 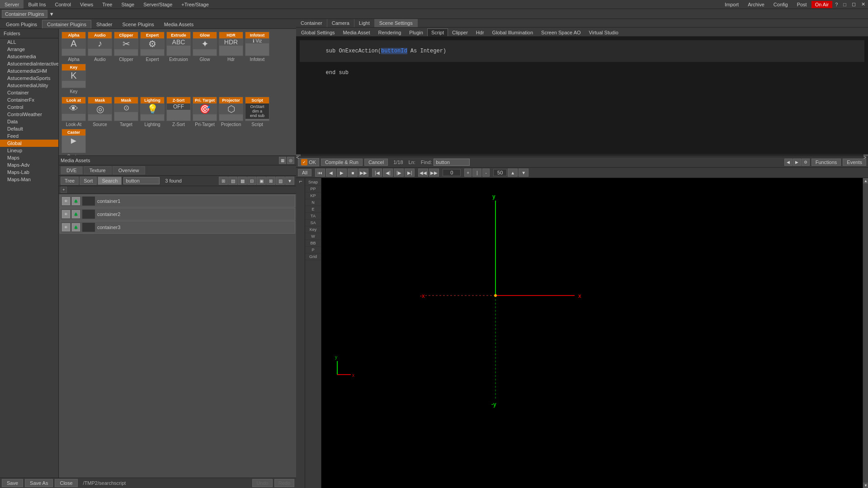 I want to click on folder-item-lineup: Lineup, so click(x=29, y=150).